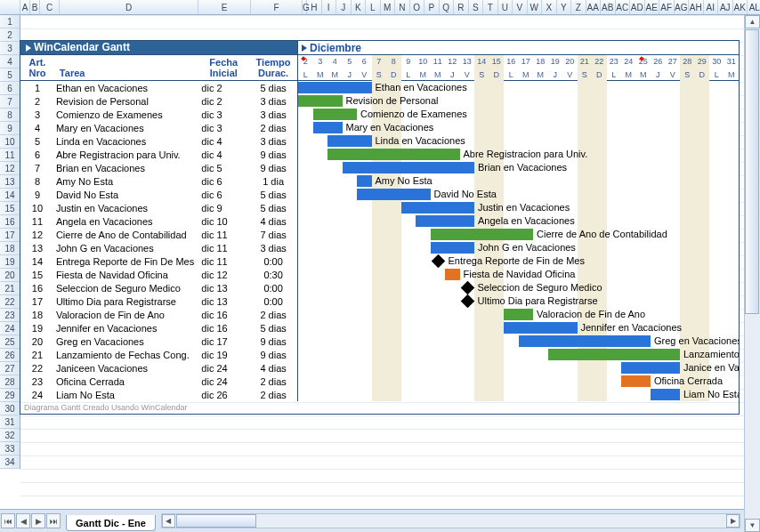  Describe the element at coordinates (37, 168) in the screenshot. I see `task-number: 7` at that location.